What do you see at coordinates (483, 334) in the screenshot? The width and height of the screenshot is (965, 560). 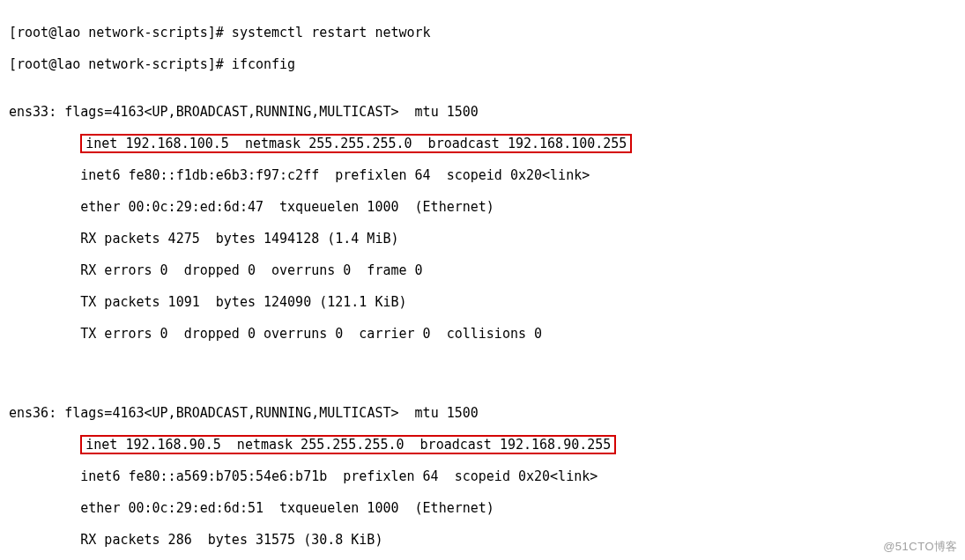 I see `if-ens33-txe: TX errors 0 dropped 0 overruns 0 carrier…` at bounding box center [483, 334].